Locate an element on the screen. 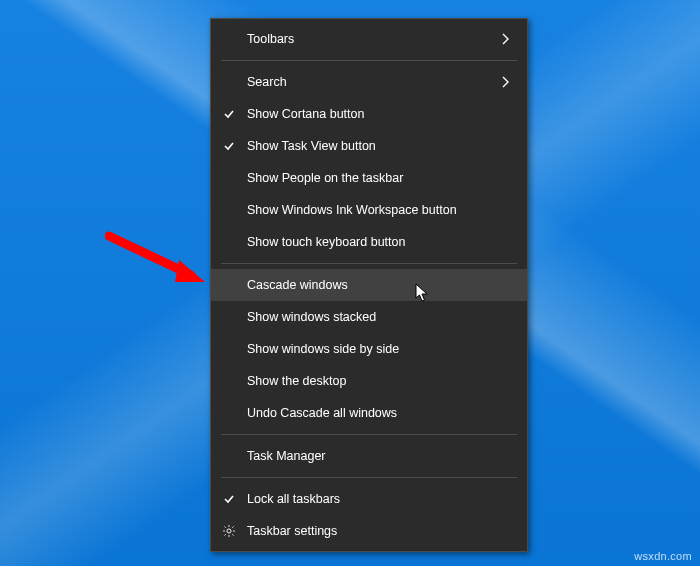 The width and height of the screenshot is (700, 566). menu-item-task-manager: Task Manager is located at coordinates (369, 456).